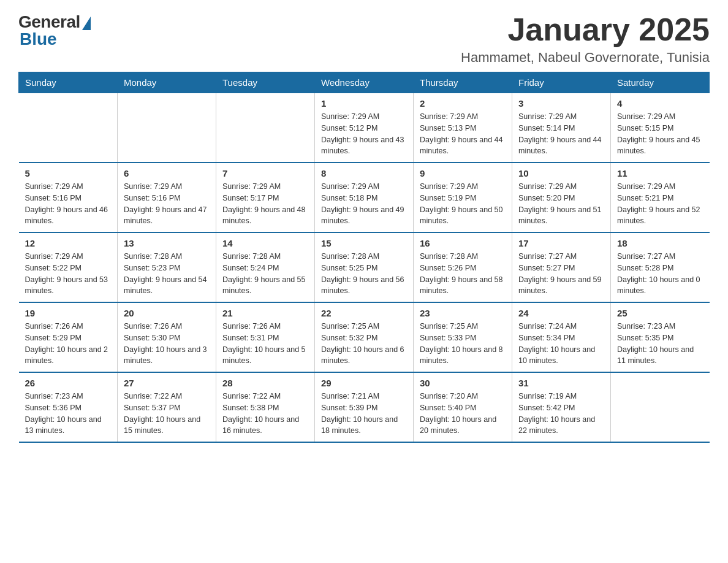  What do you see at coordinates (561, 407) in the screenshot?
I see `calendar-cell: 31Sunrise: 7:19 AM Sunset: 5:42 PM Dayli…` at bounding box center [561, 407].